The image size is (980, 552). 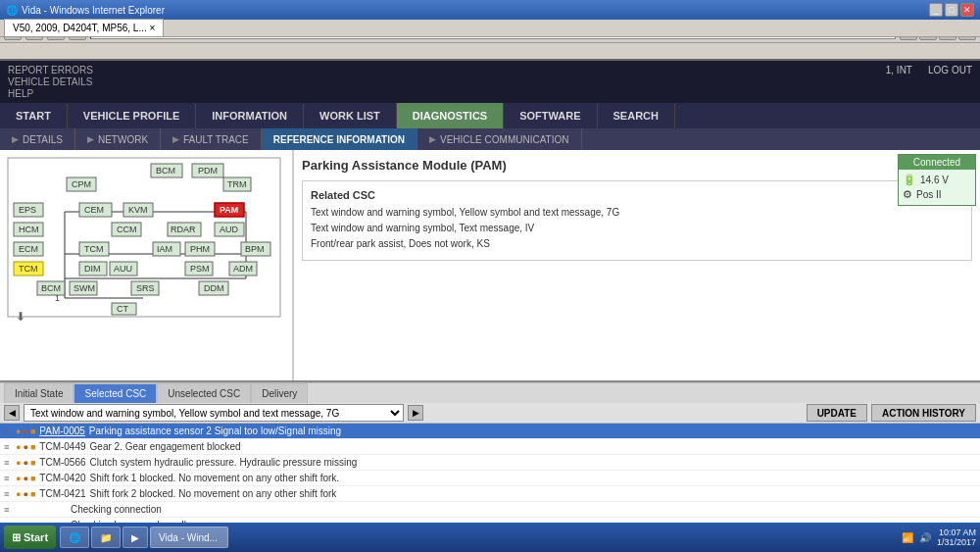 What do you see at coordinates (200, 269) in the screenshot?
I see `svg-text: PSM` at bounding box center [200, 269].